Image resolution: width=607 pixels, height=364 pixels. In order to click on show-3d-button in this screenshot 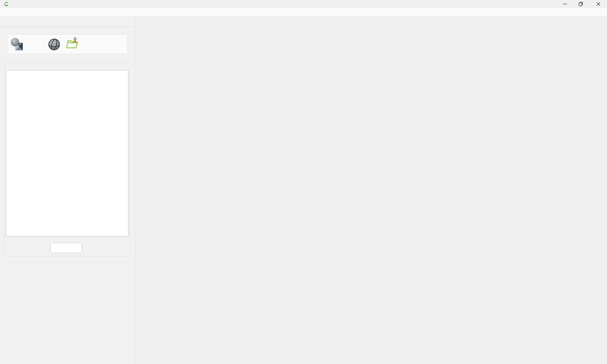, I will do `click(66, 248)`.